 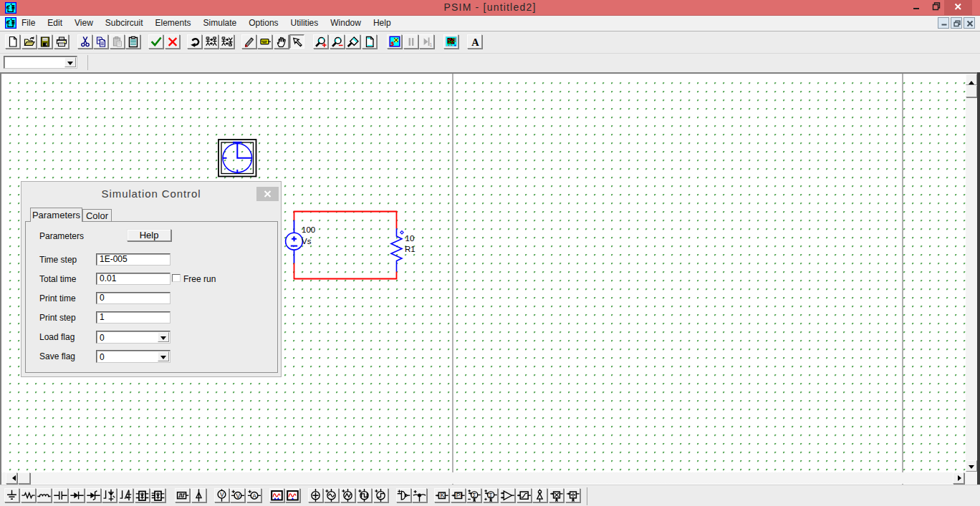 I want to click on menu-simulate: Simulate, so click(x=220, y=23).